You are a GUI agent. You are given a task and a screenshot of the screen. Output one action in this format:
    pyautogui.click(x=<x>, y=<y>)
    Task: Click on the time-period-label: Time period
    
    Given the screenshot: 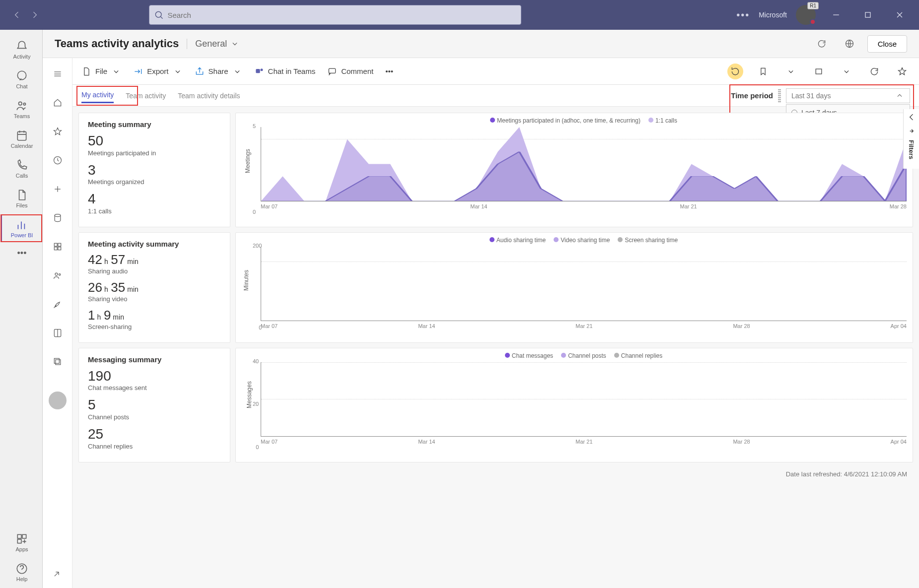 What is the action you would take?
    pyautogui.click(x=752, y=95)
    